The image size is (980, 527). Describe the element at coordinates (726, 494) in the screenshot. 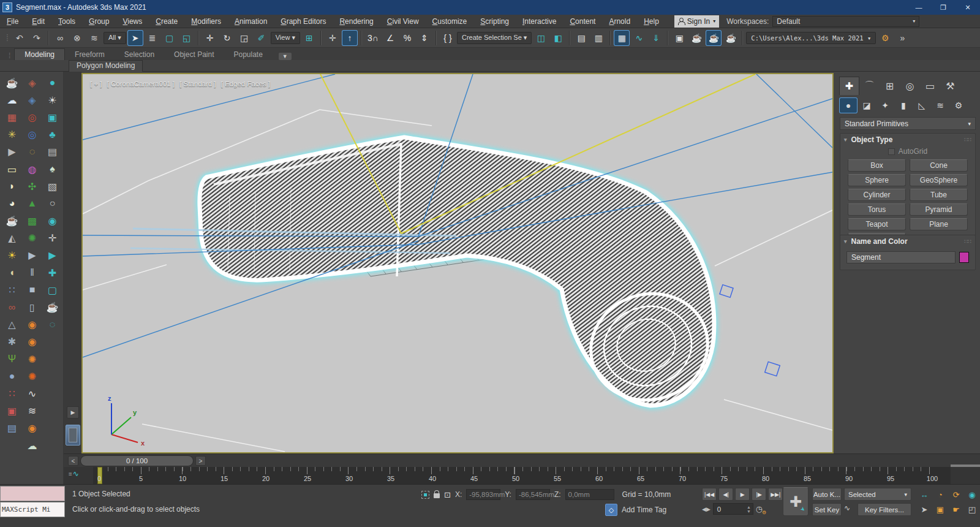

I see `previous-frame-button: ◀|` at that location.